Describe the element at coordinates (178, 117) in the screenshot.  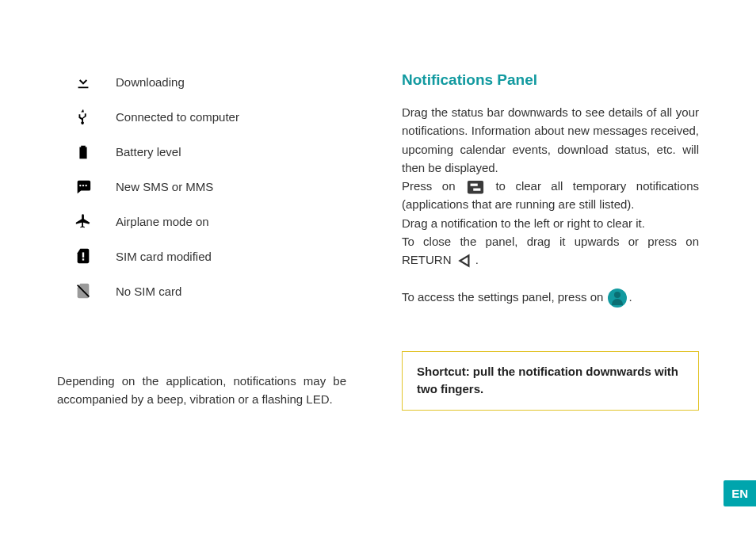
I see `icon-label: Connected to computer` at that location.